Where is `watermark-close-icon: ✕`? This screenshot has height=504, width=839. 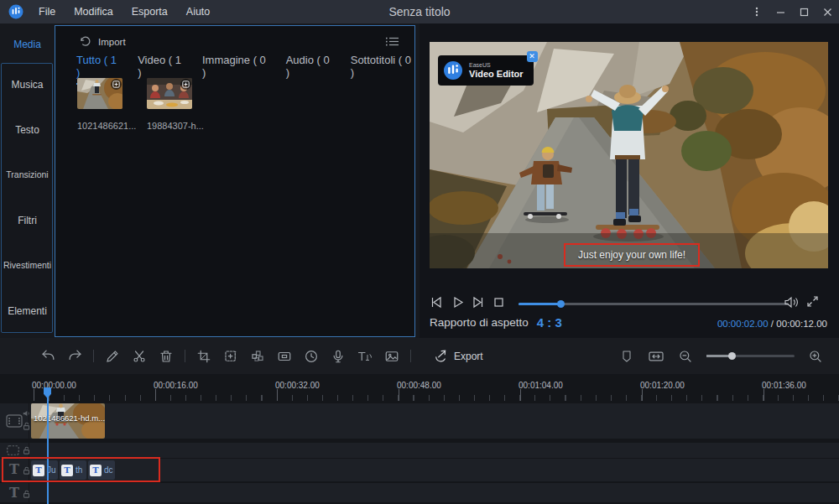 watermark-close-icon: ✕ is located at coordinates (532, 57).